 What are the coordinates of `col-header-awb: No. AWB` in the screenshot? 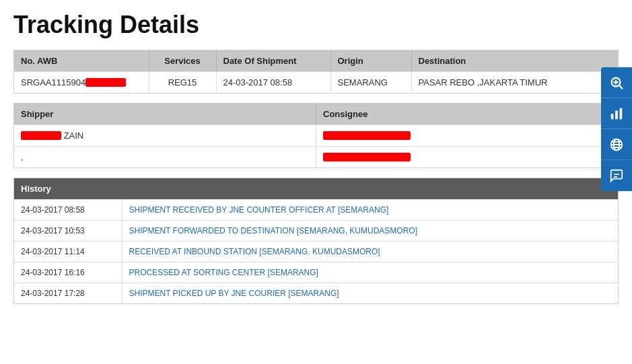 It's located at (81, 61).